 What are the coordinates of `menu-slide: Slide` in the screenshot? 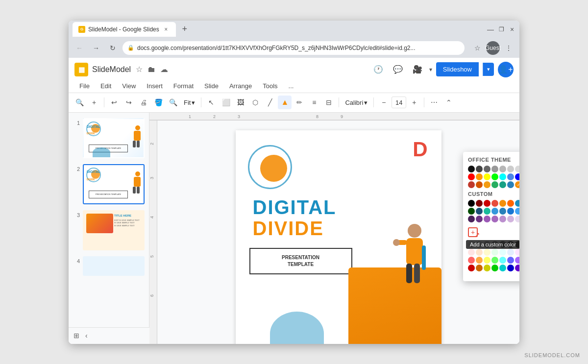 It's located at (212, 86).